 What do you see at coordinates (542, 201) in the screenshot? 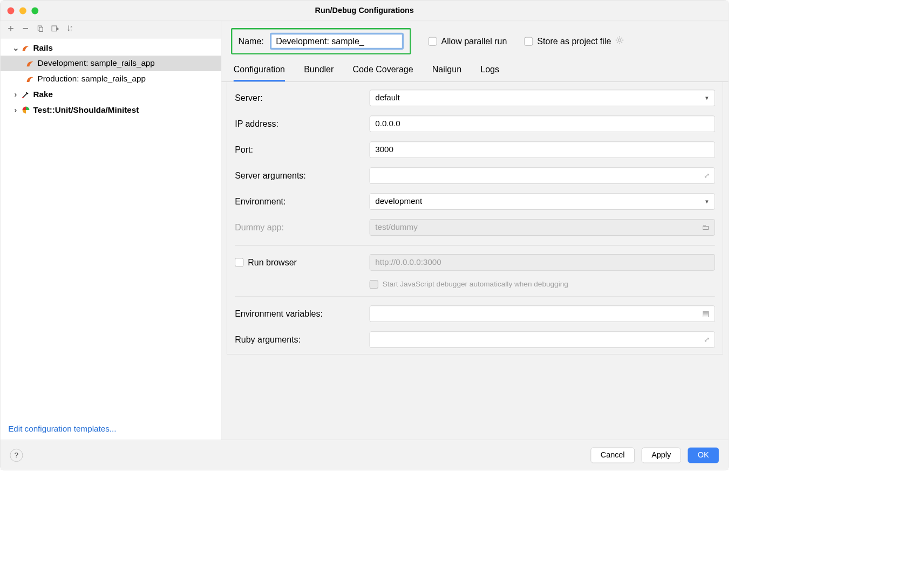
I see `environment-select: development` at bounding box center [542, 201].